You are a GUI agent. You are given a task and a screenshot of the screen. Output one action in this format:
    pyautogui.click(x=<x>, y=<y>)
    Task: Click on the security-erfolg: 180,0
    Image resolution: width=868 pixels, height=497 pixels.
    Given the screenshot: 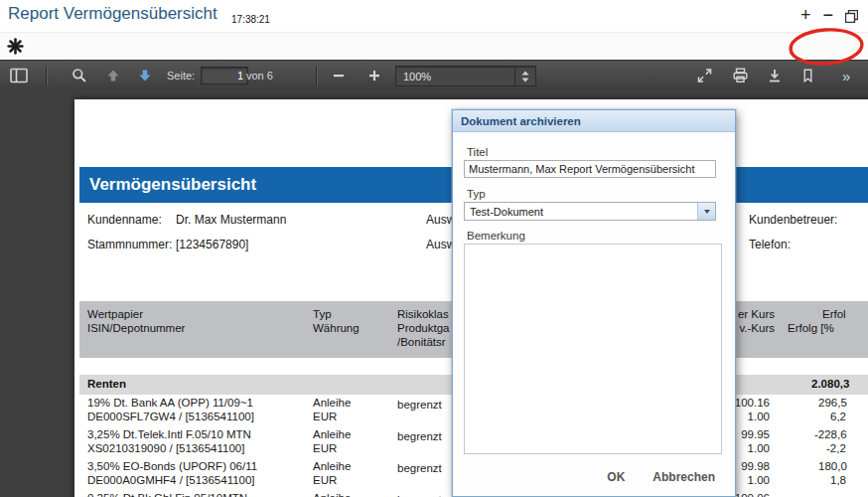 What is the action you would take?
    pyautogui.click(x=832, y=466)
    